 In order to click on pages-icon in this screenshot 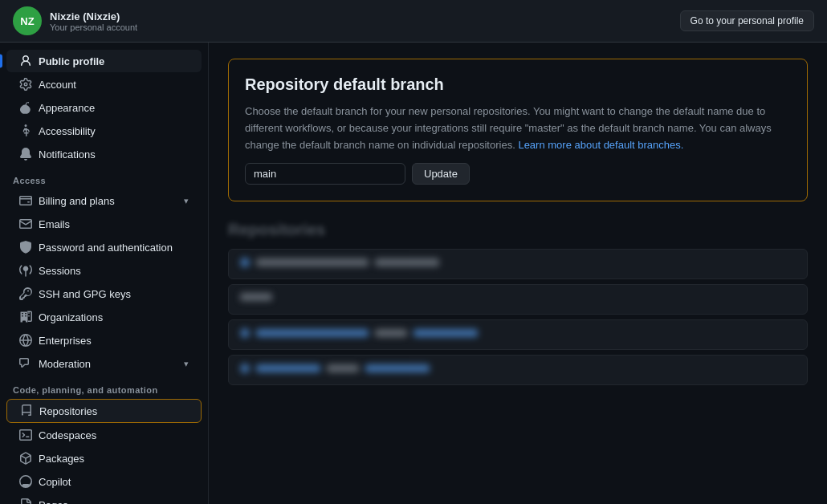, I will do `click(26, 501)`.